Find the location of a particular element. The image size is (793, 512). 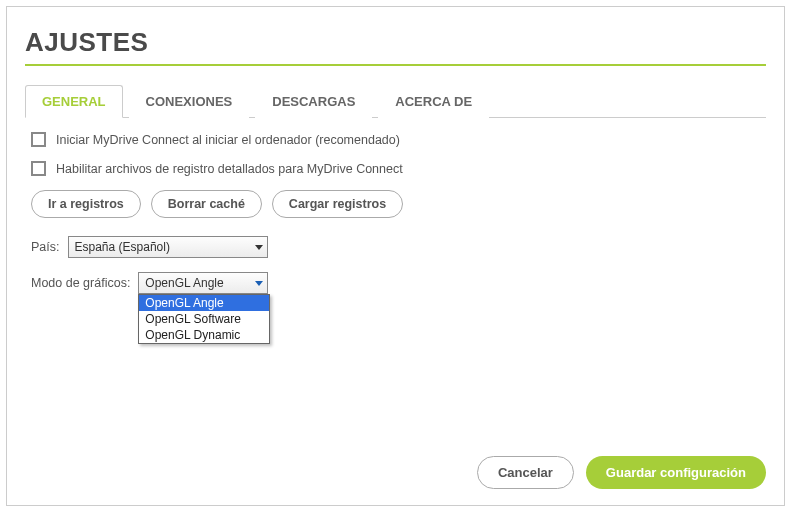

cancel-button: Cancelar is located at coordinates (526, 472).